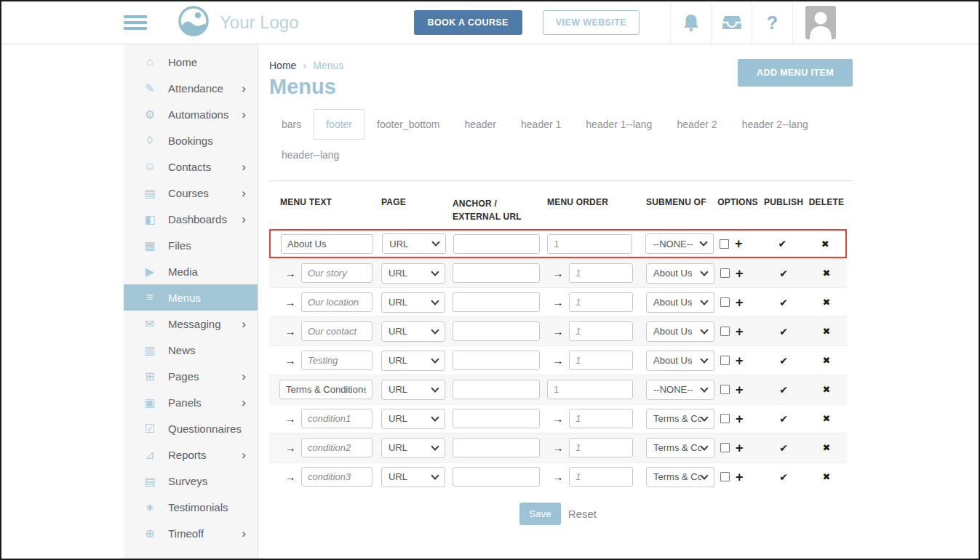  I want to click on view-website-button: VIEW WEBSITE, so click(591, 23).